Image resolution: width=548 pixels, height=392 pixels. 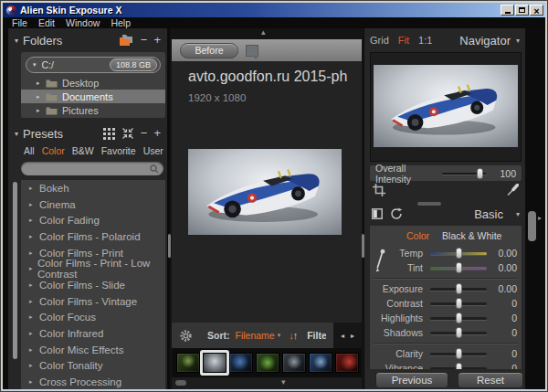 I want to click on preset-search-box, so click(x=92, y=168).